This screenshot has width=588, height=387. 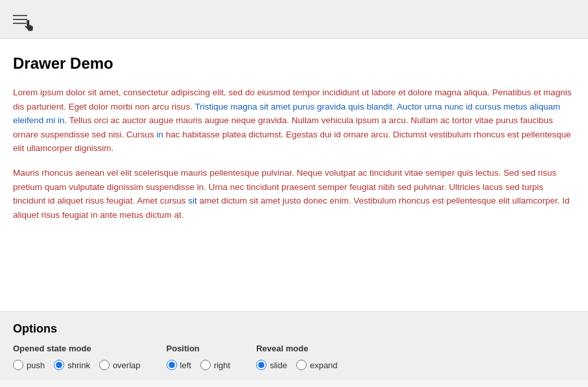 What do you see at coordinates (297, 357) in the screenshot?
I see `option-group-reveal-mode: Reveal mode slide expand` at bounding box center [297, 357].